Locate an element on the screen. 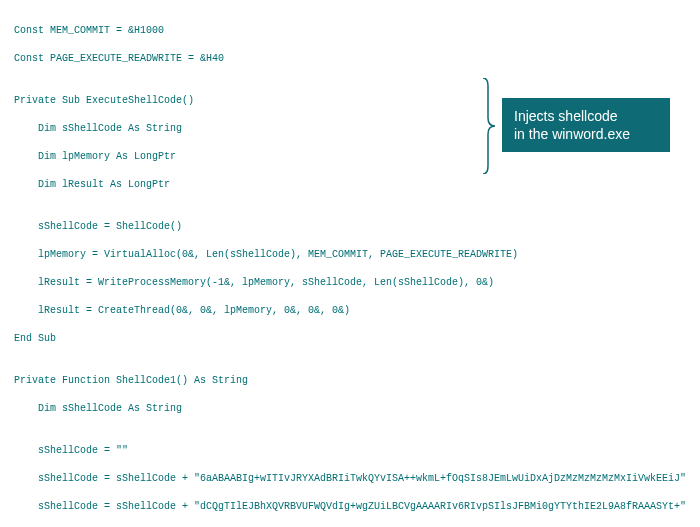 Image resolution: width=700 pixels, height=527 pixels. code-line: sShellCode = sShellCode + "6aABAABIg+wIT… is located at coordinates (350, 479).